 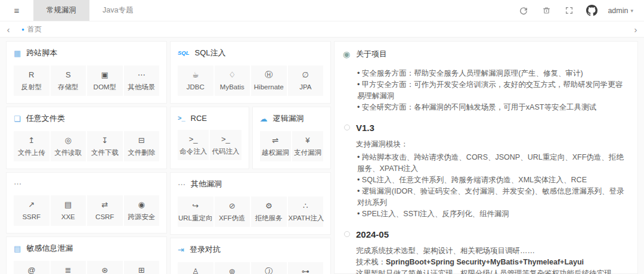 I want to click on card-sql-tiles: ☕ JDBC ♢ MyBatis Ⓗ Hibernate ∅ JPA, so click(x=250, y=81).